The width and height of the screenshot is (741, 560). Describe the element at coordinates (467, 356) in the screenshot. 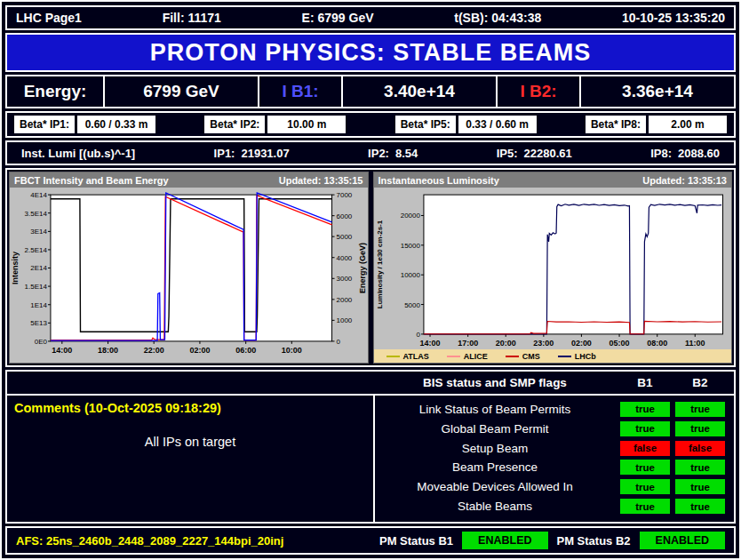

I see `legend-alice: ALICE` at that location.